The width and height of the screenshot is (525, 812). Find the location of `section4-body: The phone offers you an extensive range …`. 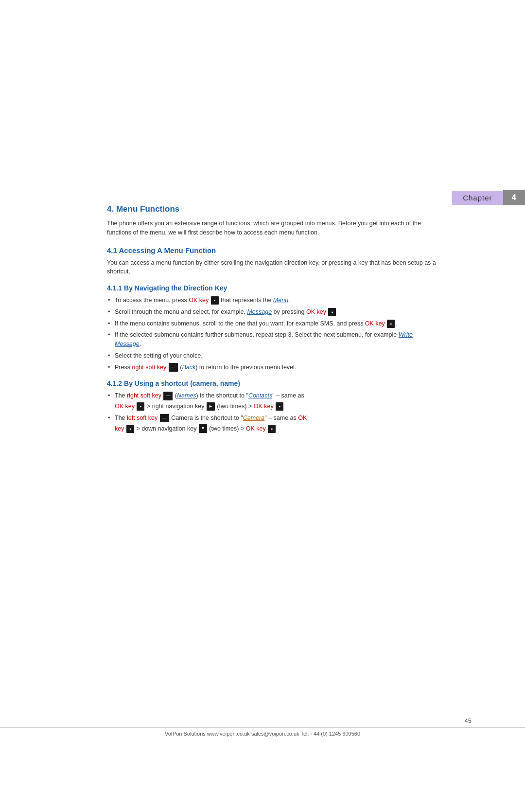

section4-body: The phone offers you an extensive range … is located at coordinates (272, 228).